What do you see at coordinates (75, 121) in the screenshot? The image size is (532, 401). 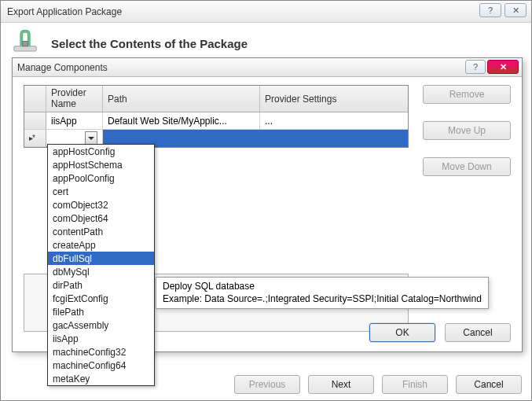 I see `cell-provider: iisApp` at bounding box center [75, 121].